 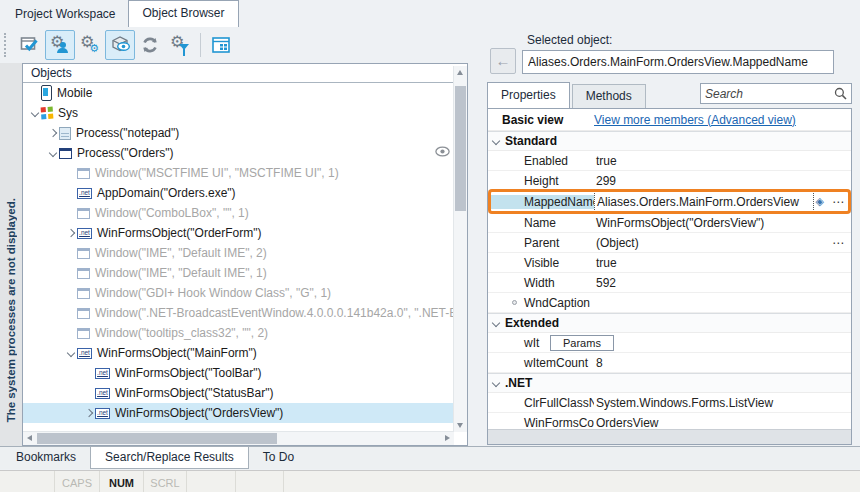 What do you see at coordinates (670, 263) in the screenshot?
I see `property-row-visible: Visibletrue` at bounding box center [670, 263].